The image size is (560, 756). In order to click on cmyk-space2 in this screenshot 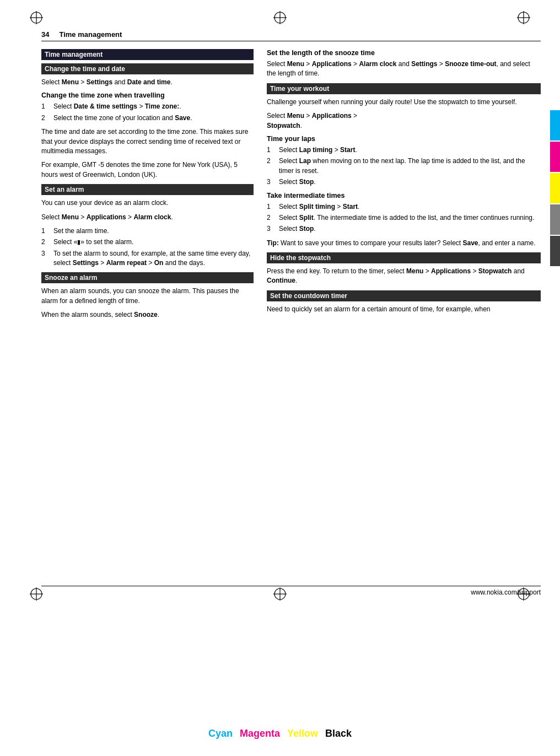, I will do `click(283, 734)`.